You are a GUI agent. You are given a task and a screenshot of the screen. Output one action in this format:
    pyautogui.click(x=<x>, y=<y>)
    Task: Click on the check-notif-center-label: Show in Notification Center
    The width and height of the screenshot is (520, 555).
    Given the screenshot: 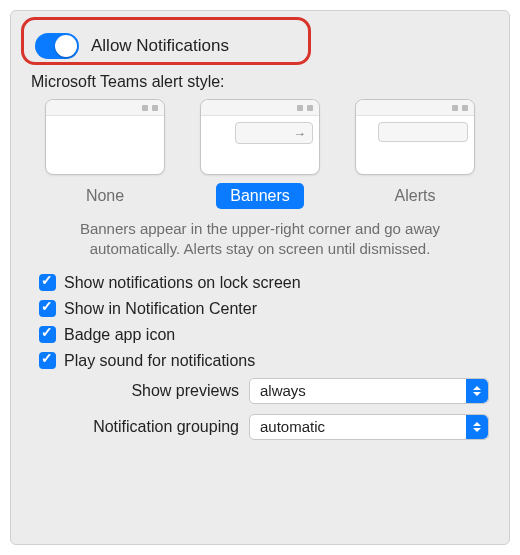 What is the action you would take?
    pyautogui.click(x=160, y=309)
    